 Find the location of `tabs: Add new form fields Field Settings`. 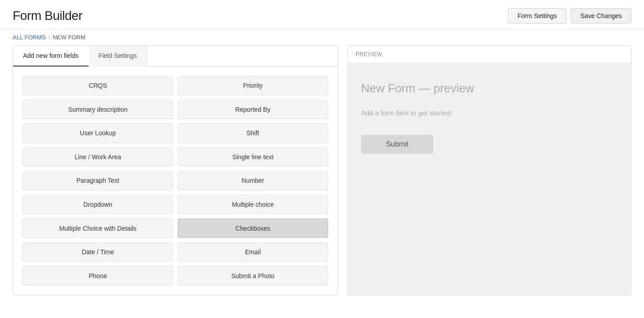

tabs: Add new form fields Field Settings is located at coordinates (175, 56).